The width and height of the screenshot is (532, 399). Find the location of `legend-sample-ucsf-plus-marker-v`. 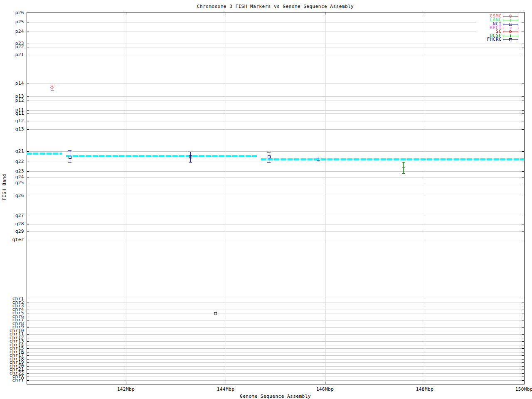

legend-sample-ucsf-plus-marker-v is located at coordinates (510, 36).